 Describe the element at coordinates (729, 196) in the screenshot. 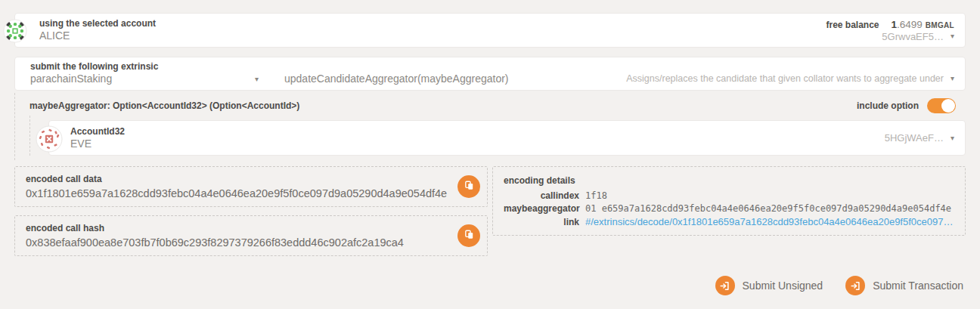

I see `encoding-detail-row: callindex 1f18` at that location.